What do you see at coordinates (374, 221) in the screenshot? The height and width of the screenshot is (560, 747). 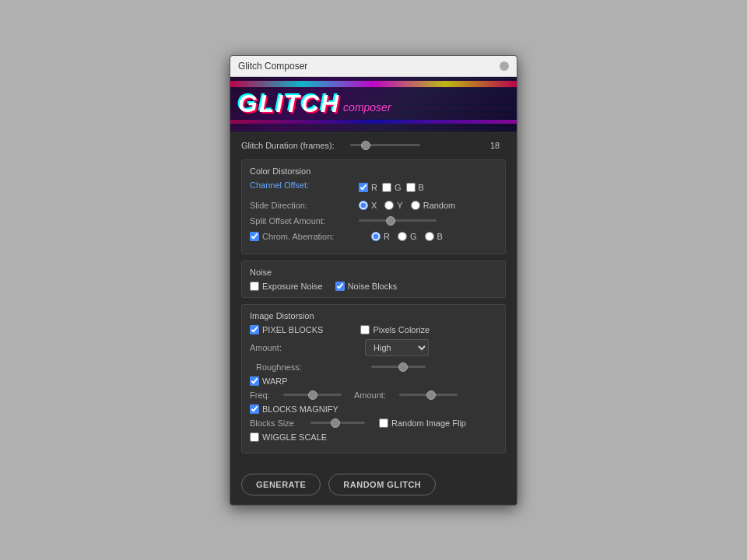 I see `split-offset-row: Split Offset Amount:` at bounding box center [374, 221].